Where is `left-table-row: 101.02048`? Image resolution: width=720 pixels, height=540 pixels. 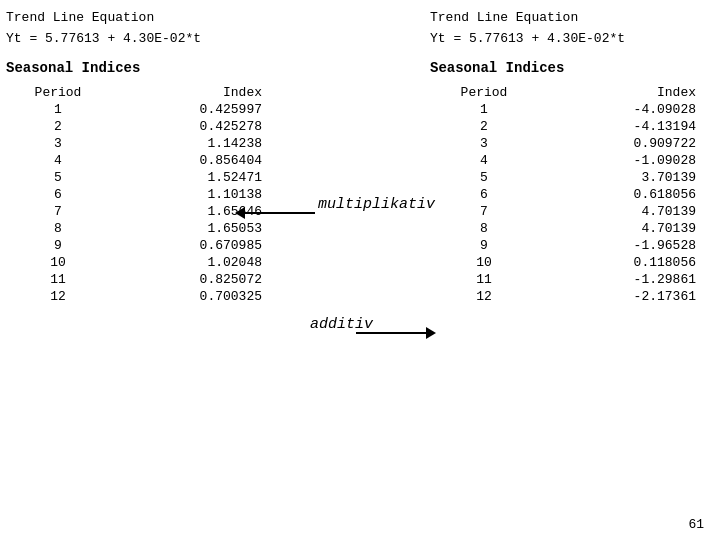 left-table-row: 101.02048 is located at coordinates (136, 262).